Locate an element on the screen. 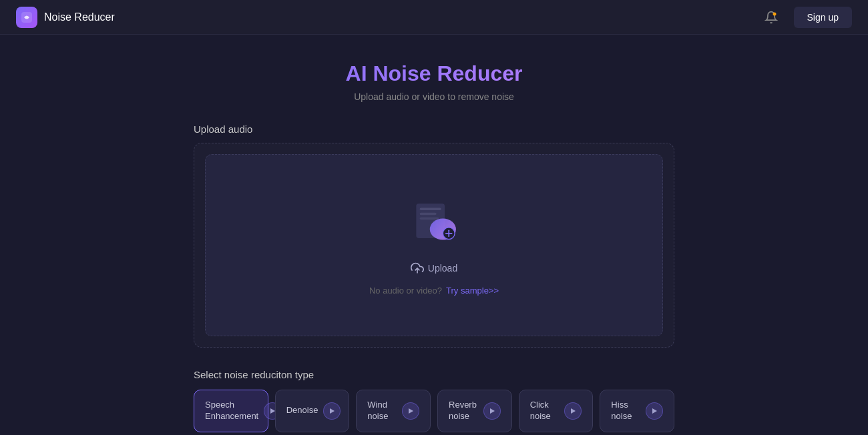  play-button-denoise is located at coordinates (332, 411).